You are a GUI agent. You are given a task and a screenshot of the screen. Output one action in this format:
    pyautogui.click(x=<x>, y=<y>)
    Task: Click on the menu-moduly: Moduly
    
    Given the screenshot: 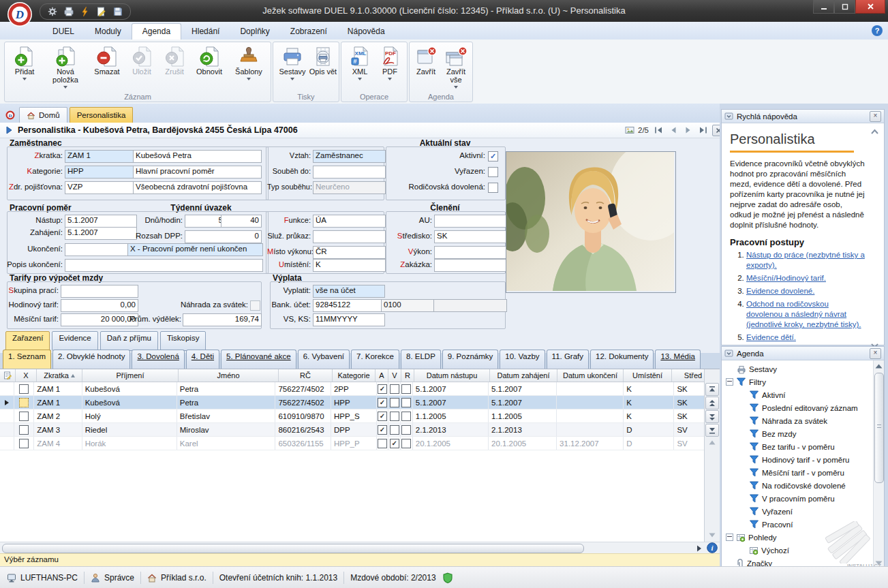 What is the action you would take?
    pyautogui.click(x=108, y=31)
    